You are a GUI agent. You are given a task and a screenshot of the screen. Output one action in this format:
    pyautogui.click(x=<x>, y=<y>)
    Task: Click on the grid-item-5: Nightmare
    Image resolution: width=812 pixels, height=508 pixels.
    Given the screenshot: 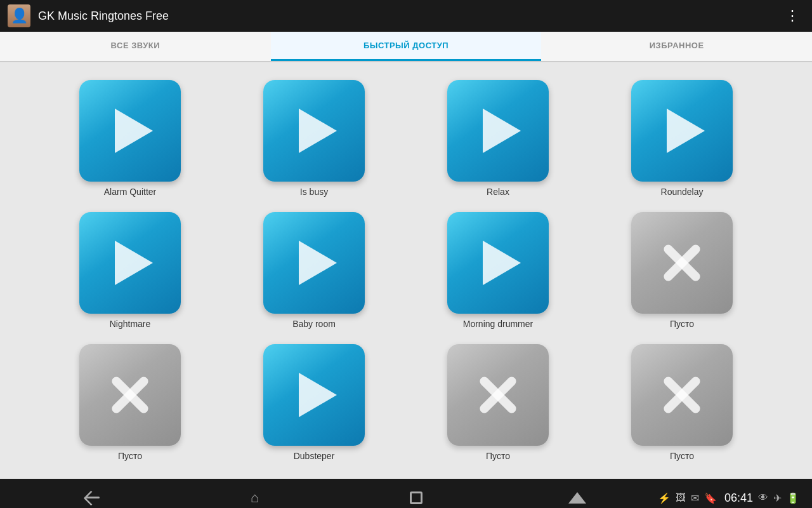 What is the action you would take?
    pyautogui.click(x=130, y=271)
    